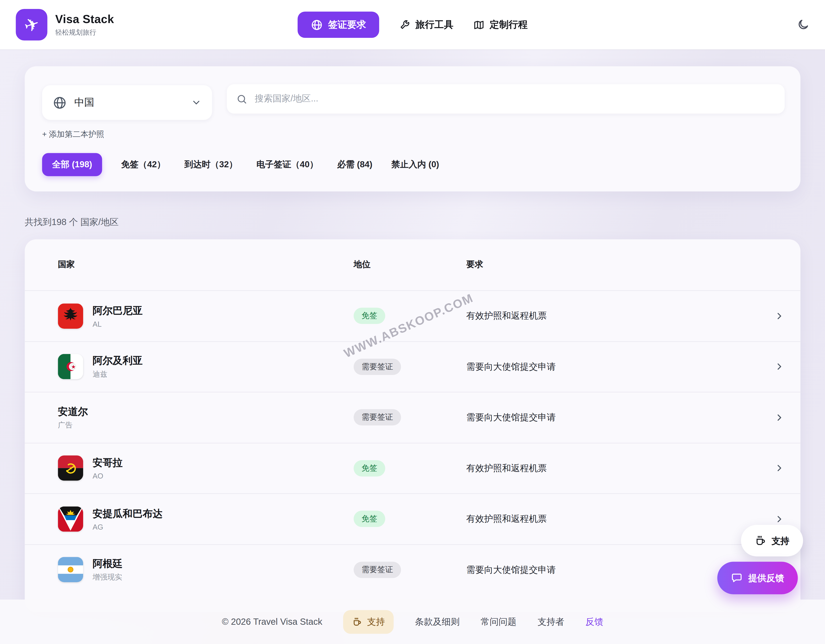 This screenshot has width=825, height=644. Describe the element at coordinates (479, 25) in the screenshot. I see `map-icon` at that location.